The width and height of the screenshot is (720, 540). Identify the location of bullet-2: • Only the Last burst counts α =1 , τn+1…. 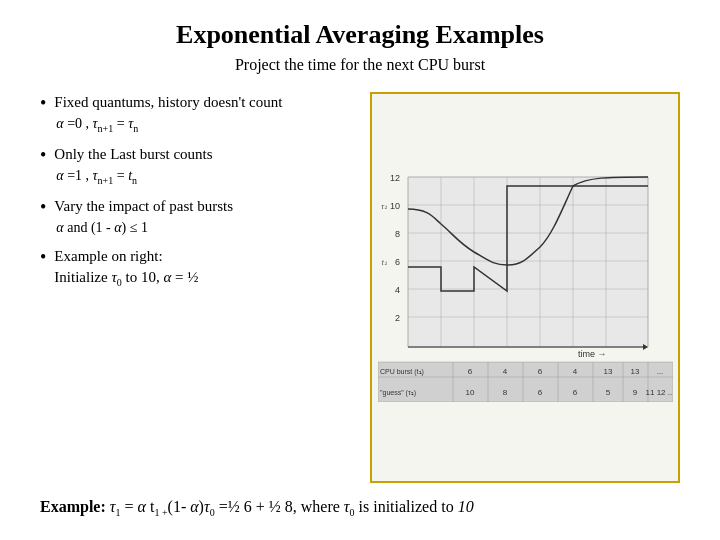
(200, 166).